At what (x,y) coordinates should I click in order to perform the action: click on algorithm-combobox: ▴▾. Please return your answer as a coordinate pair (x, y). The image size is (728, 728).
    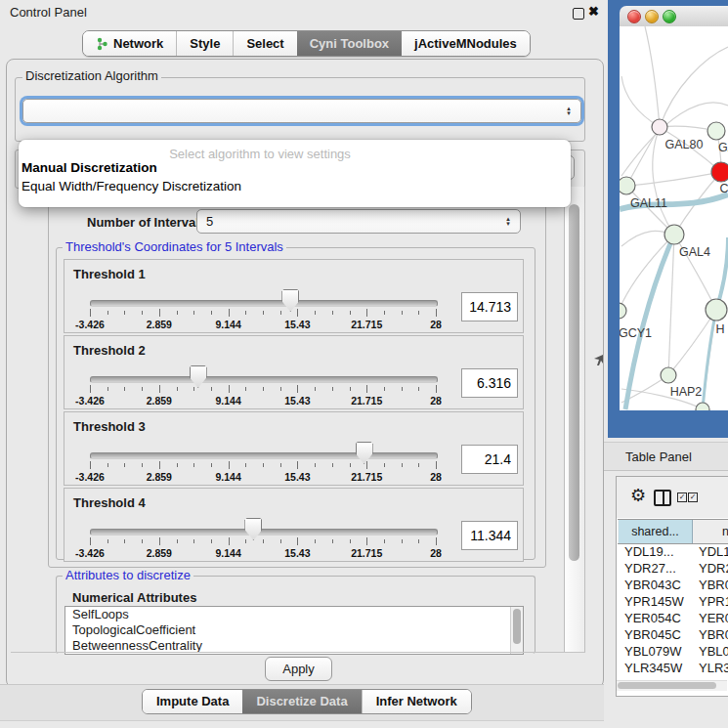
    Looking at the image, I should click on (302, 111).